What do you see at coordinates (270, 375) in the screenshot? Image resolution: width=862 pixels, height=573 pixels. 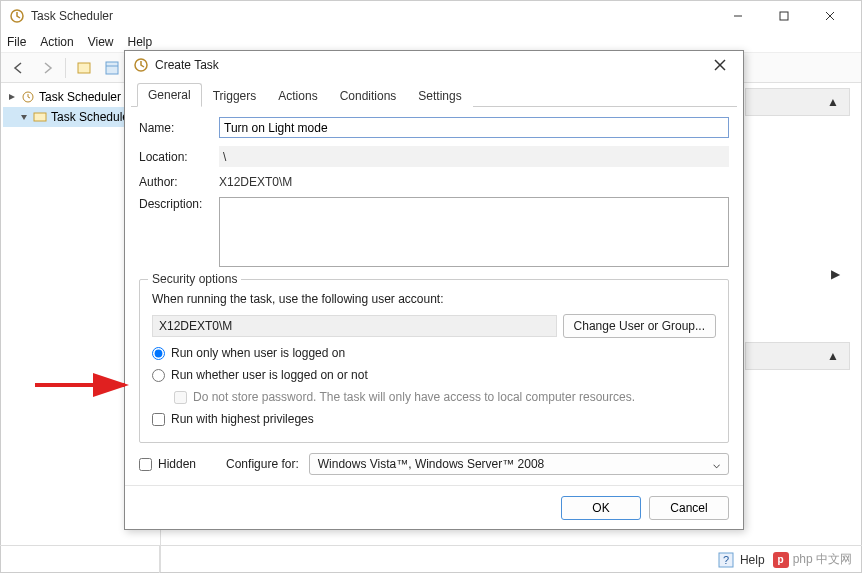 I see `radio-logged-on-or-not-label: Run whether user is logged on or not` at bounding box center [270, 375].